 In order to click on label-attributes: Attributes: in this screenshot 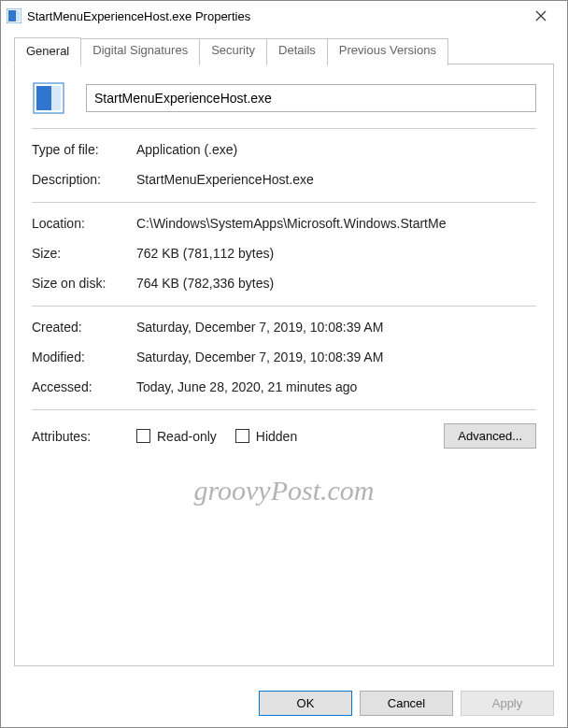, I will do `click(84, 436)`.